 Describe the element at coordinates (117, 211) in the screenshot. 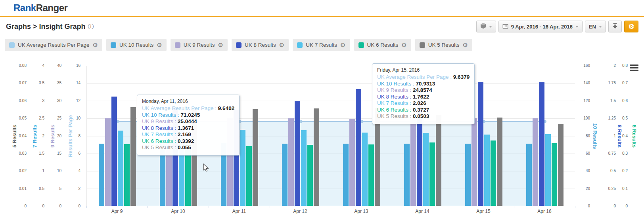

I see `x-axis-label-apr-9: Apr 9` at that location.